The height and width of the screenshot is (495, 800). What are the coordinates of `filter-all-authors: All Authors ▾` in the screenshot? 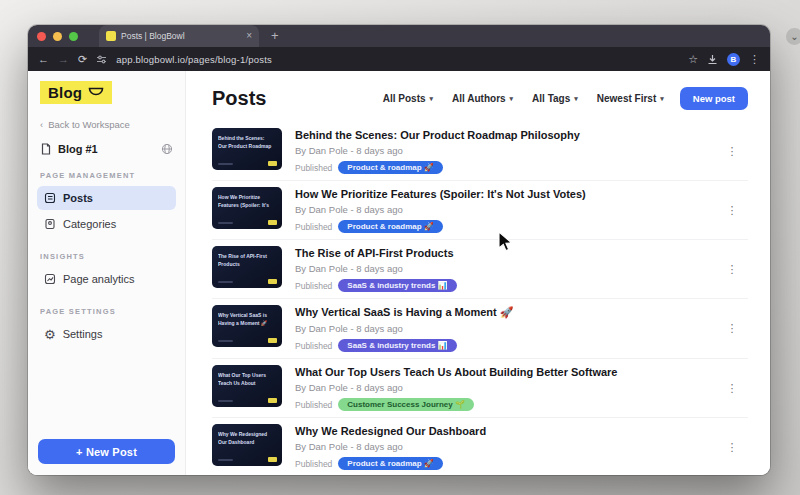 It's located at (482, 98).